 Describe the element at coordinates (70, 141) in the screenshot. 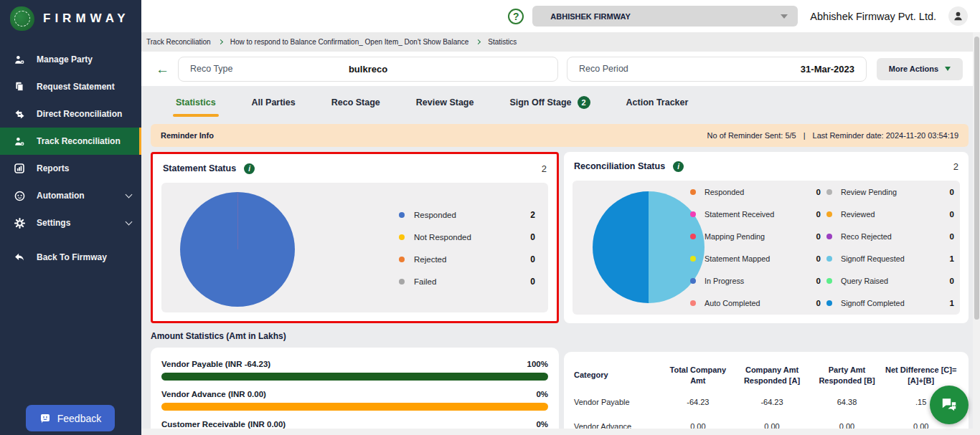

I see `sidebar-item-track-reconciliation: Track Reconciliation` at that location.